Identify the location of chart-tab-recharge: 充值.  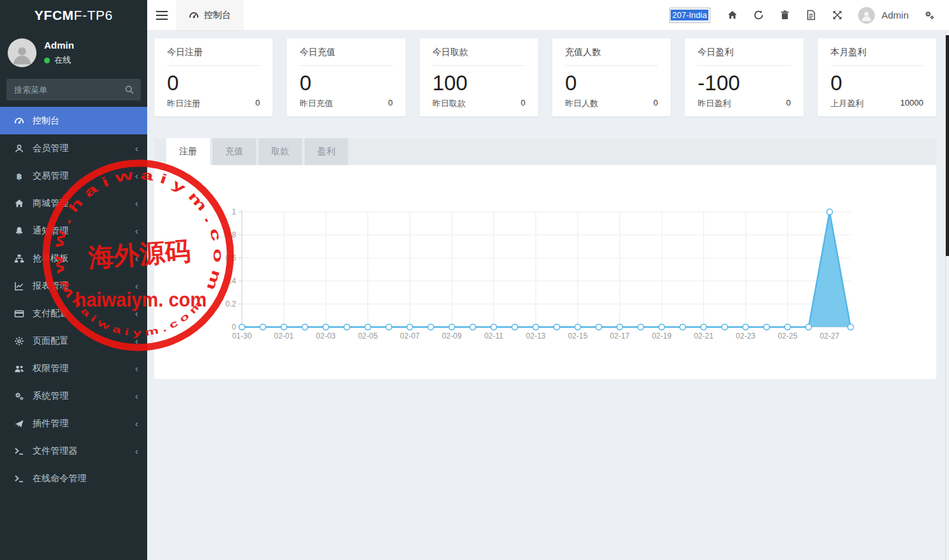
(234, 152).